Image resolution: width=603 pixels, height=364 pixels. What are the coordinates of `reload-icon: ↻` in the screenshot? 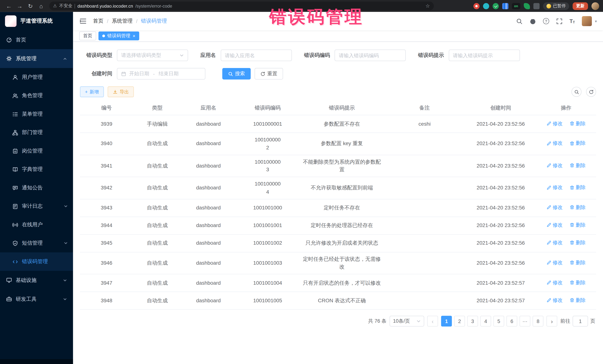 It's located at (30, 6).